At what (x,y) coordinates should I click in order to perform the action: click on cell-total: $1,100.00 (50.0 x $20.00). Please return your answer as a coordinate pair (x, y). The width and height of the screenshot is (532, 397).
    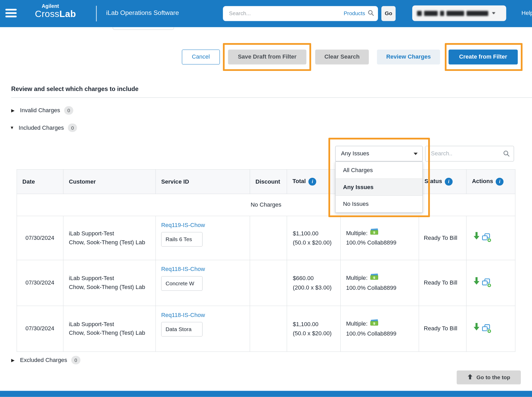
    Looking at the image, I should click on (314, 328).